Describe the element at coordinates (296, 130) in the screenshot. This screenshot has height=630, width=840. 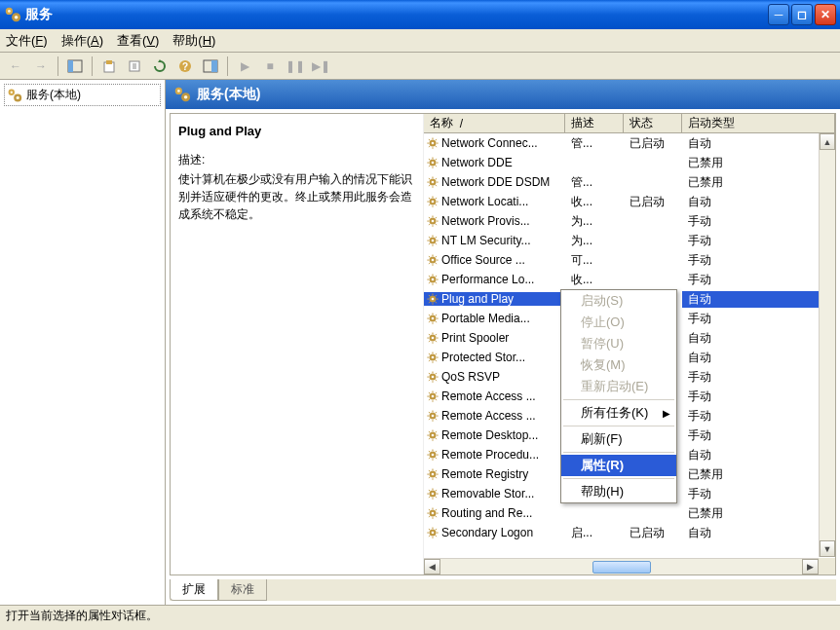
I see `service-name: Plug and Play` at that location.